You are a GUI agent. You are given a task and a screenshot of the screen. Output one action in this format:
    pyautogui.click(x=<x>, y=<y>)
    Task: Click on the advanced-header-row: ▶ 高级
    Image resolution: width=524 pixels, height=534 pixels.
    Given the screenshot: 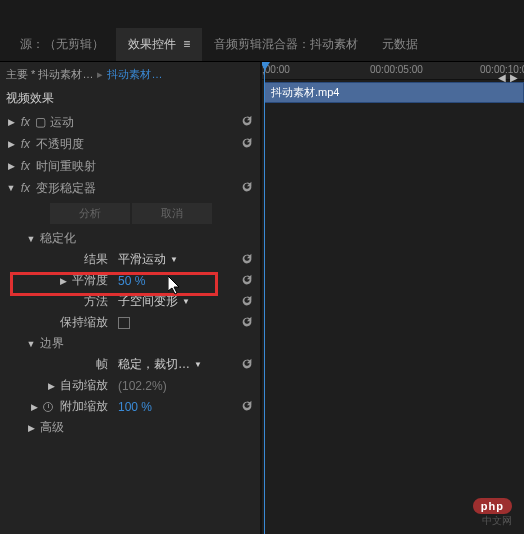 What is the action you would take?
    pyautogui.click(x=130, y=428)
    